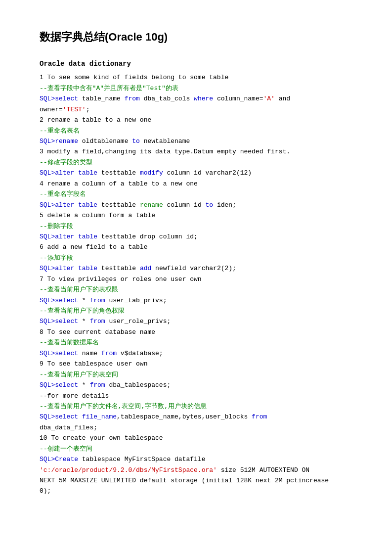 The height and width of the screenshot is (555, 392). Describe the element at coordinates (196, 449) in the screenshot. I see `code-line-line34: --创建一个表空间` at that location.